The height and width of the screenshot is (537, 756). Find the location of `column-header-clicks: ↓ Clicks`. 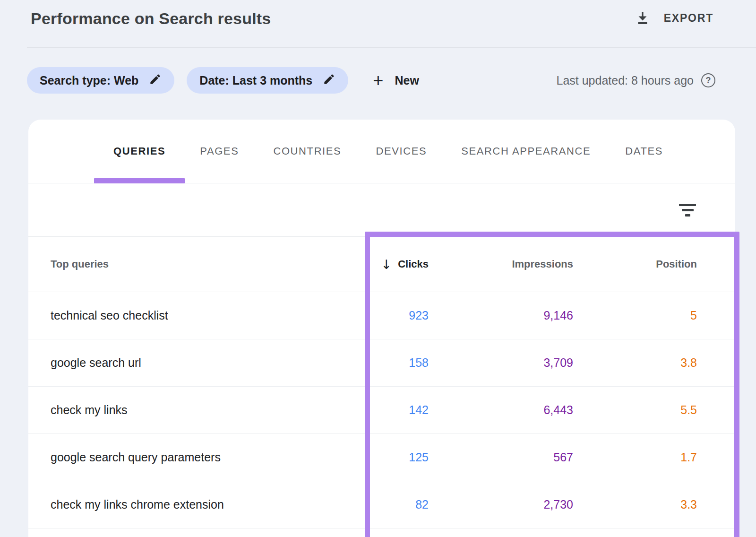

column-header-clicks: ↓ Clicks is located at coordinates (393, 265).